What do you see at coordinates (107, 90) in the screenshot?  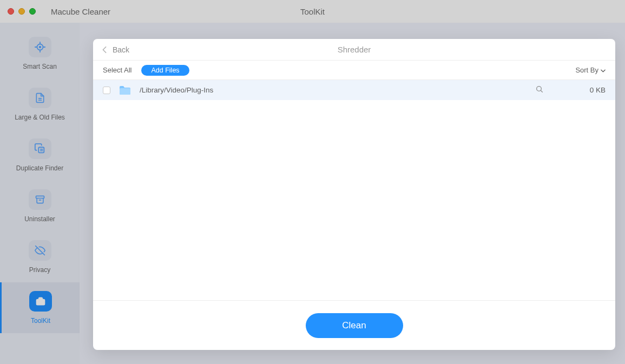 I see `file-checkbox` at bounding box center [107, 90].